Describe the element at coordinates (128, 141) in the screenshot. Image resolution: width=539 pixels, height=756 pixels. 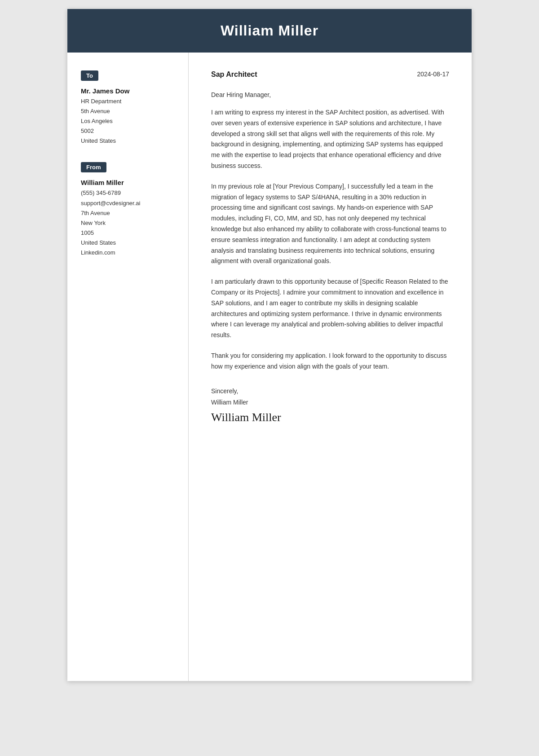
I see `to-line5: United States` at that location.